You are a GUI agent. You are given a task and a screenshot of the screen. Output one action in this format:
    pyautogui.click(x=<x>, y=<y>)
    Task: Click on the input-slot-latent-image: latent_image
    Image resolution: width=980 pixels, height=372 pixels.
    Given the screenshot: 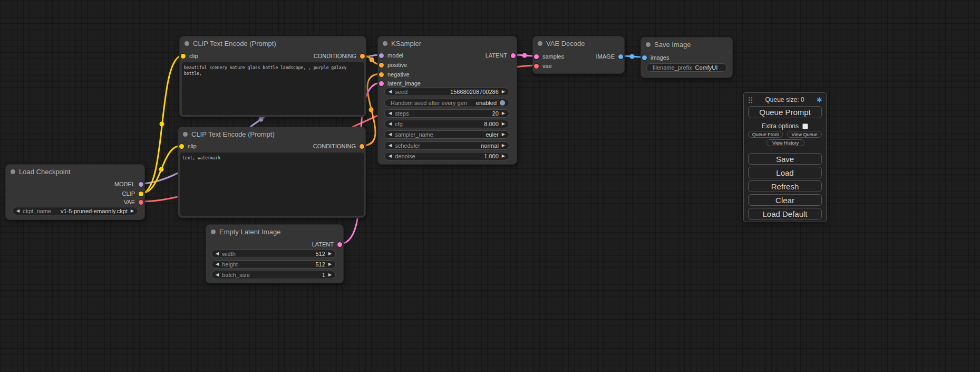 What is the action you would take?
    pyautogui.click(x=400, y=83)
    